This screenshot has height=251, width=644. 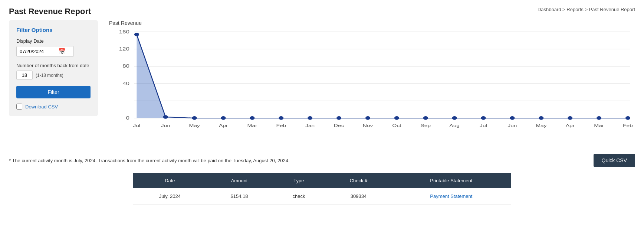 What do you see at coordinates (53, 41) in the screenshot?
I see `display-date-label: Display Date` at bounding box center [53, 41].